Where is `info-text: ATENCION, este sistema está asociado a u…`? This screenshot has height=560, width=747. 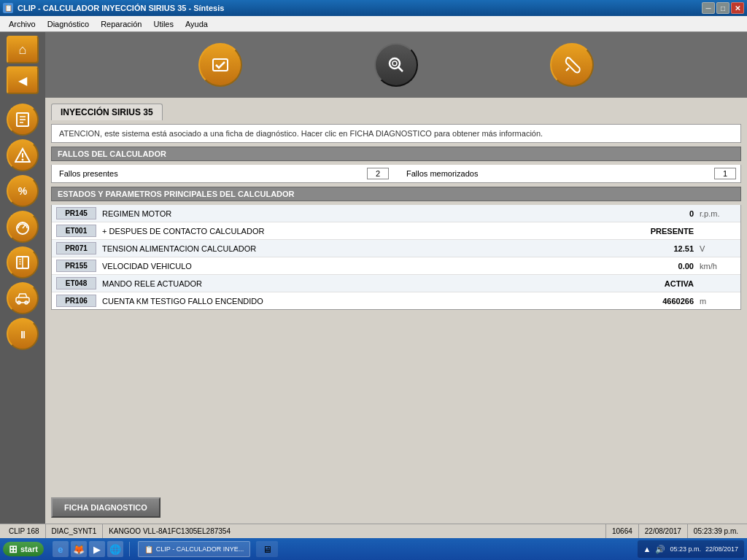 info-text: ATENCION, este sistema está asociado a u… is located at coordinates (301, 133).